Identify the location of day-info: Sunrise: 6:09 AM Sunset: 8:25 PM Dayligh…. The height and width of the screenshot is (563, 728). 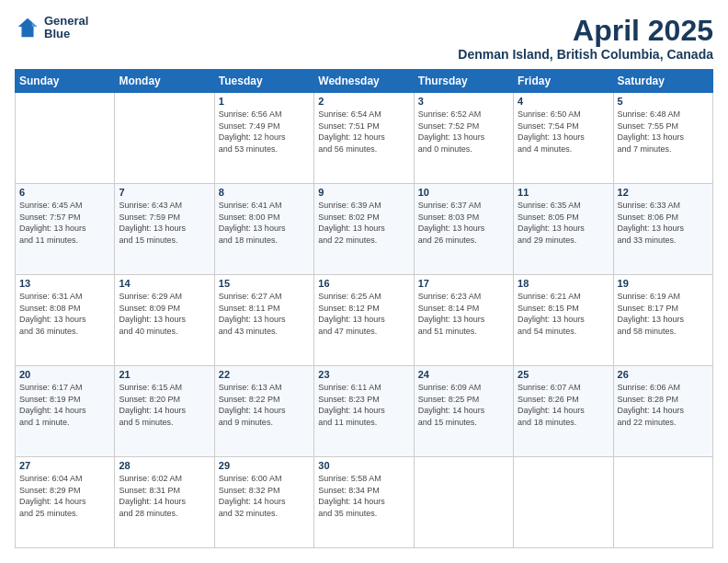
(463, 405).